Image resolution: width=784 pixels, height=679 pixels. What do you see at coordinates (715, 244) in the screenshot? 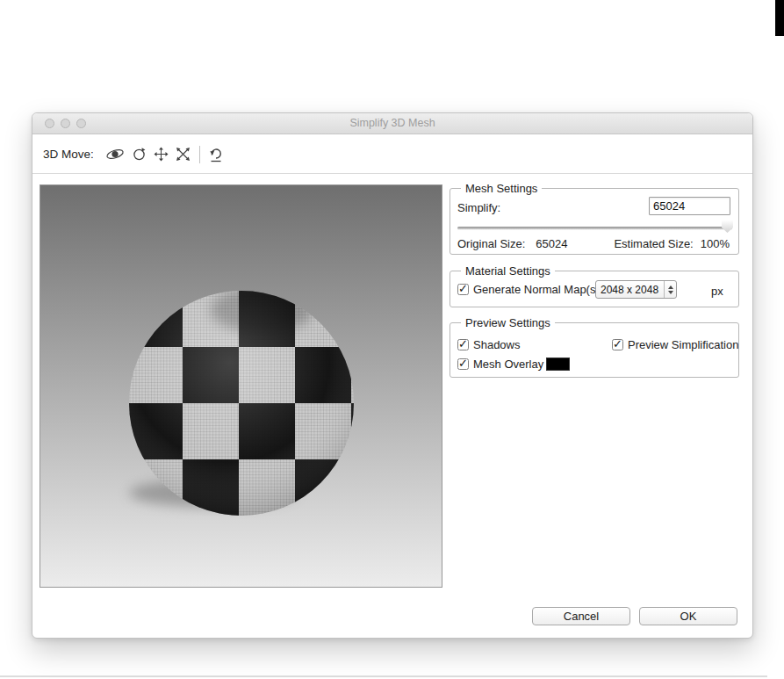
I see `estimated-size-value: 100%` at bounding box center [715, 244].